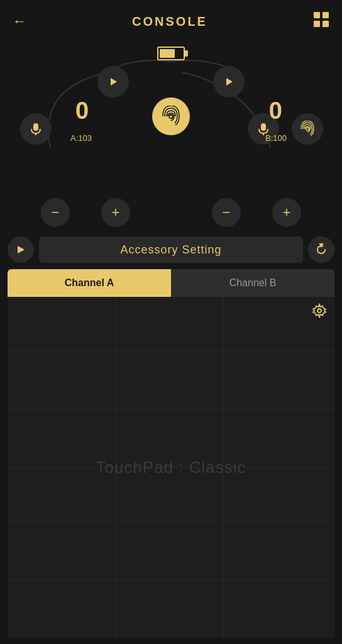 The image size is (342, 644). What do you see at coordinates (89, 283) in the screenshot?
I see `tab-channel-a: Channel A` at bounding box center [89, 283].